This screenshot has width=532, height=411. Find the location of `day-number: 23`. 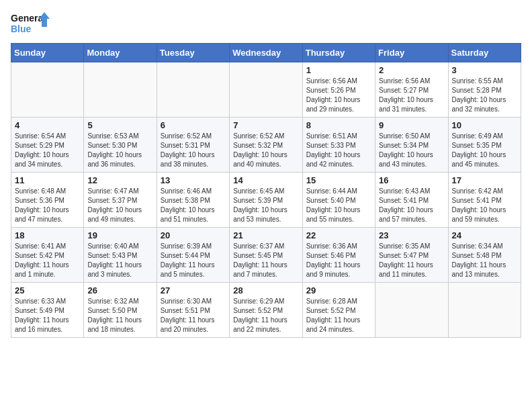

day-number: 23 is located at coordinates (411, 235).